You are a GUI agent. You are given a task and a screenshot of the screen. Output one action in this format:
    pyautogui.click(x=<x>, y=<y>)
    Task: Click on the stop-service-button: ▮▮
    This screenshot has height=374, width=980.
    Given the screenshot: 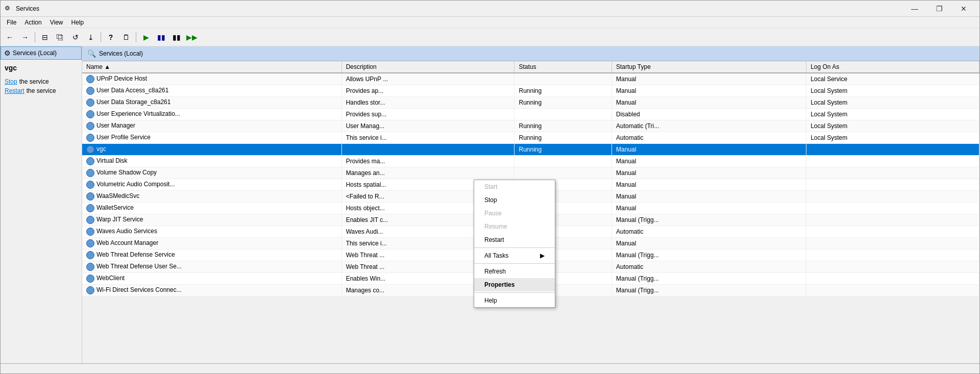 What is the action you would take?
    pyautogui.click(x=161, y=37)
    